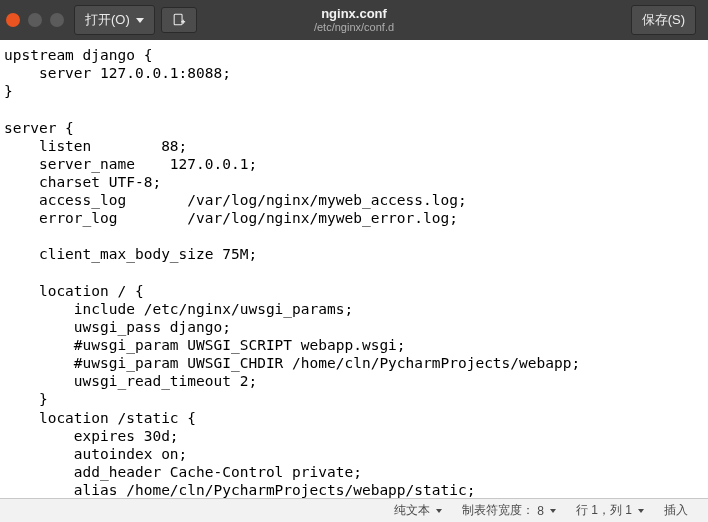 Image resolution: width=708 pixels, height=522 pixels. I want to click on cursor-position: 行 1，列 1, so click(610, 510).